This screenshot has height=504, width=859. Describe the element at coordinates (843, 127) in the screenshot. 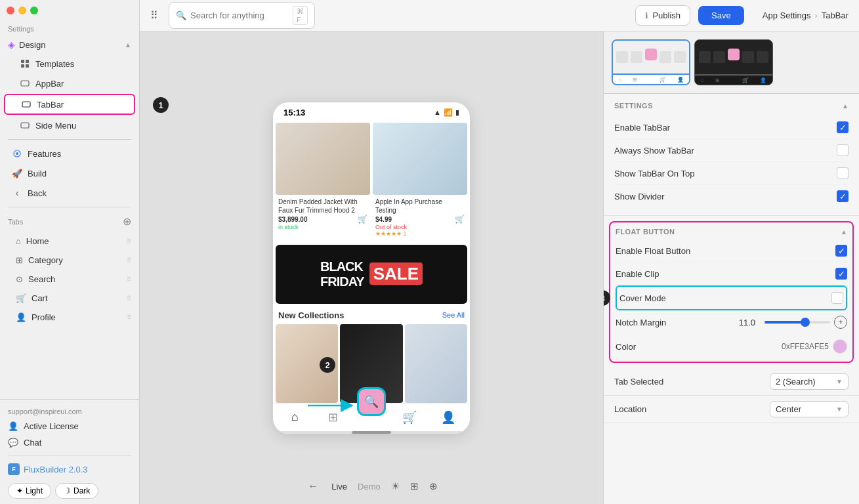

I see `enable-tabbar-checkbox: ✓` at that location.